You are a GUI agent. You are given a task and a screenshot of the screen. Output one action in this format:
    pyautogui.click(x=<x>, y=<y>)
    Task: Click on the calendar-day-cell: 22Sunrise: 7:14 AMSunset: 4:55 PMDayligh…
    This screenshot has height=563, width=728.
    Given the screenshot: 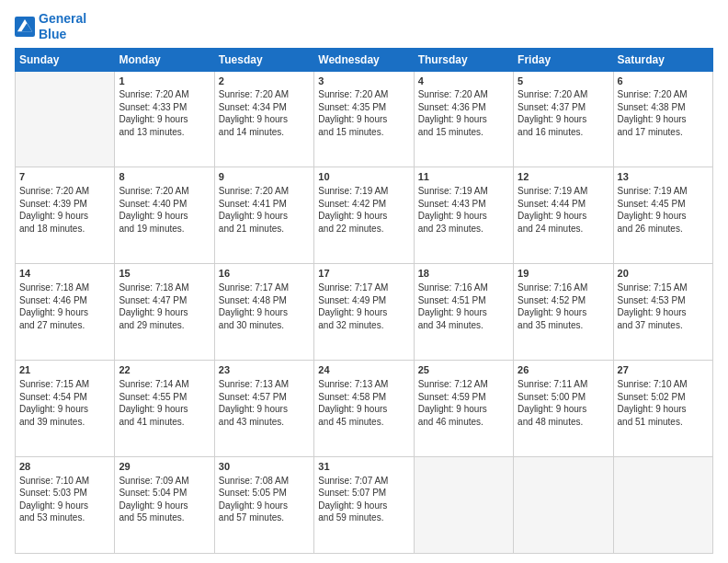 What is the action you would take?
    pyautogui.click(x=165, y=408)
    